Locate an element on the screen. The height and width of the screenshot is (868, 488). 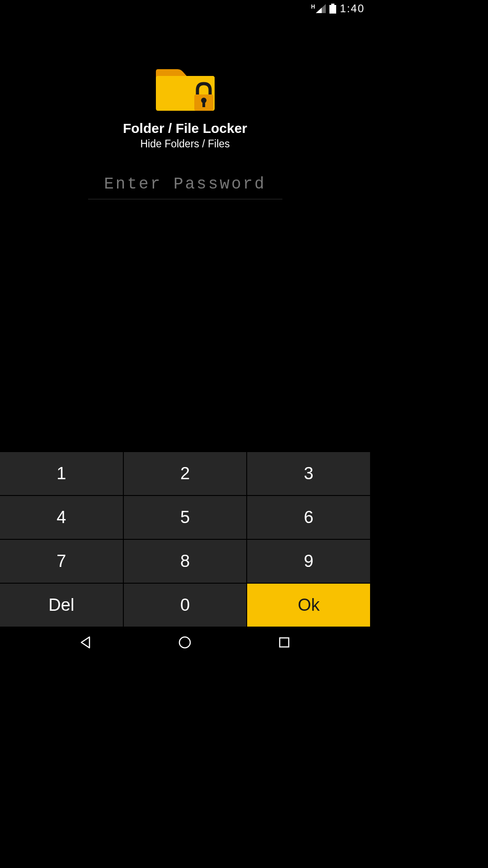
signal-indicator: H is located at coordinates (319, 9).